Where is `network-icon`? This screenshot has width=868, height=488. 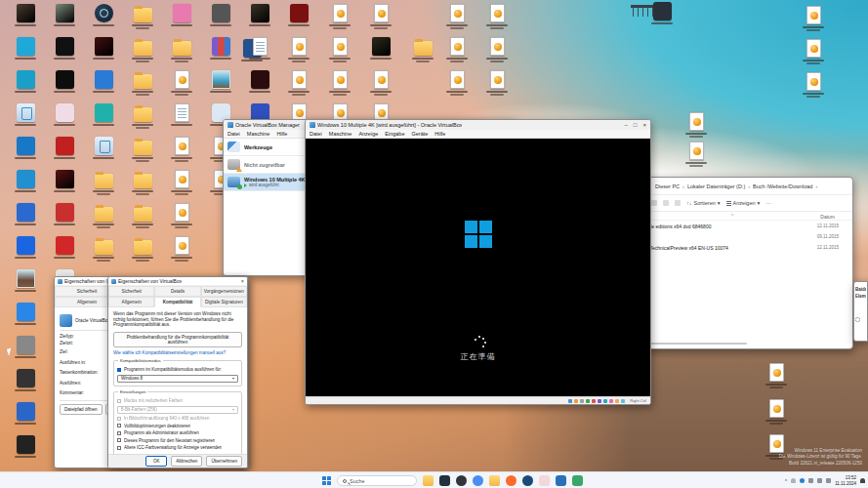
network-icon is located at coordinates (820, 480).